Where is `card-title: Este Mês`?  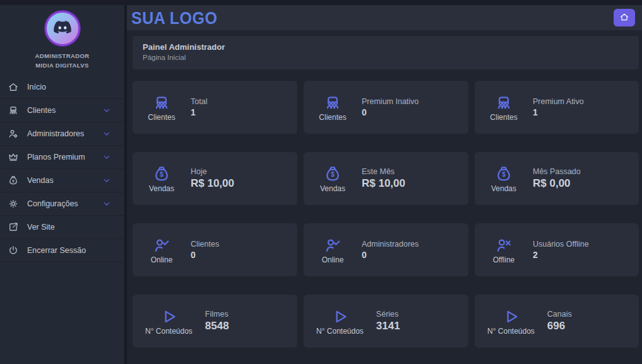
card-title: Este Mês is located at coordinates (384, 172).